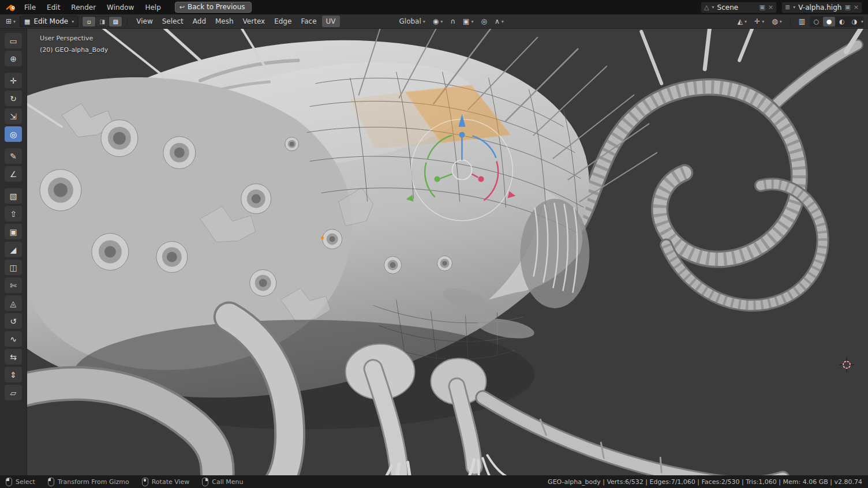  What do you see at coordinates (13, 232) in the screenshot?
I see `tool-inset-faces: ▣` at bounding box center [13, 232].